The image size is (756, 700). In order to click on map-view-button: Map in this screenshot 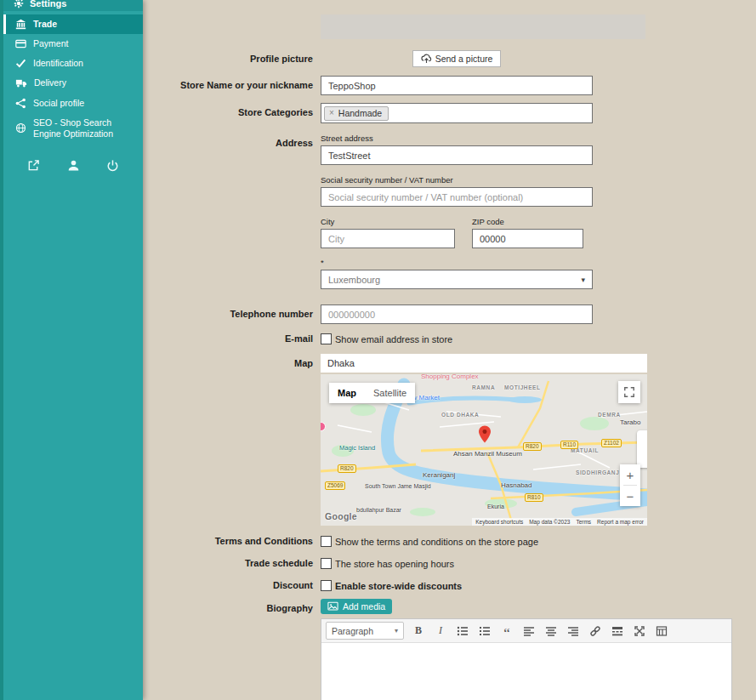, I will do `click(347, 393)`.